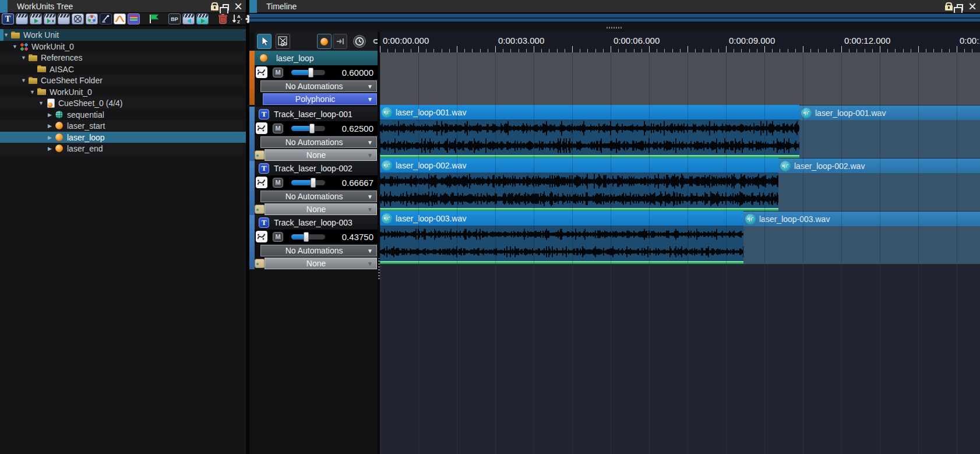  What do you see at coordinates (615, 28) in the screenshot?
I see `timeline-horizontal-splitter` at bounding box center [615, 28].